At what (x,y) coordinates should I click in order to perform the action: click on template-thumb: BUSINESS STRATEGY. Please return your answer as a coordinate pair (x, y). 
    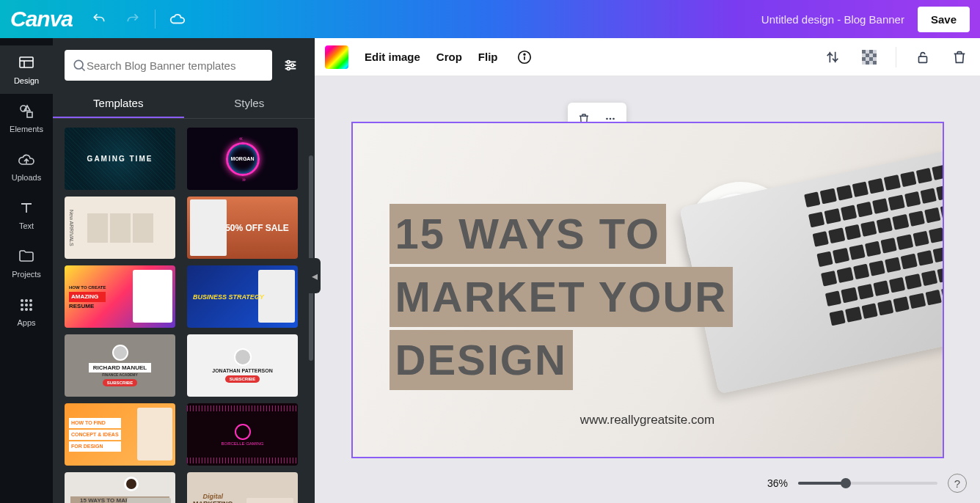
    Looking at the image, I should click on (242, 296).